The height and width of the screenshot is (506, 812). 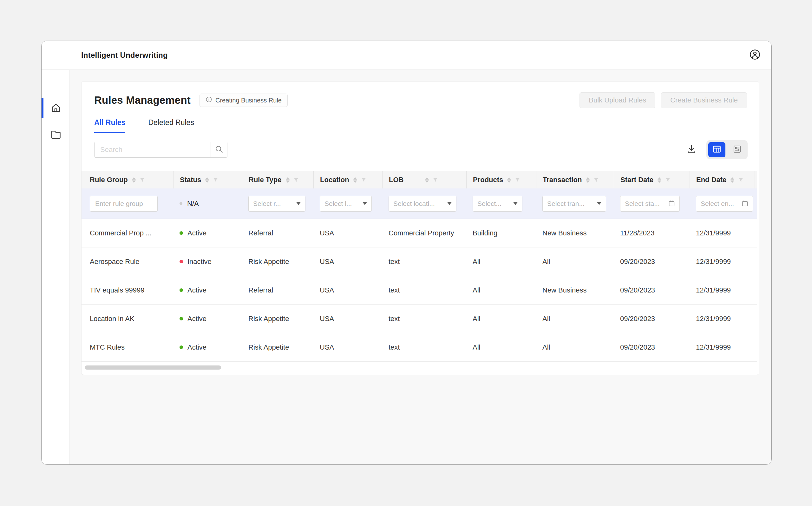 I want to click on bulk-upload-rules-button: Bulk Upload Rules, so click(x=618, y=100).